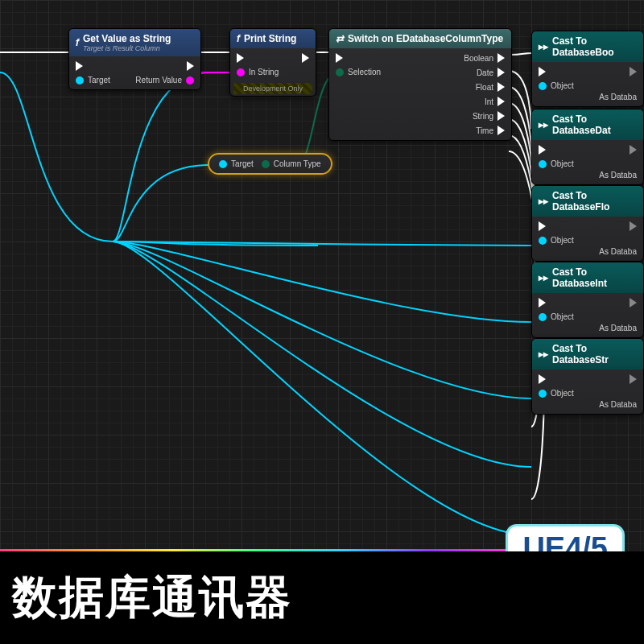 Image resolution: width=644 pixels, height=644 pixels. Describe the element at coordinates (258, 72) in the screenshot. I see `in-string-pin: In String` at that location.